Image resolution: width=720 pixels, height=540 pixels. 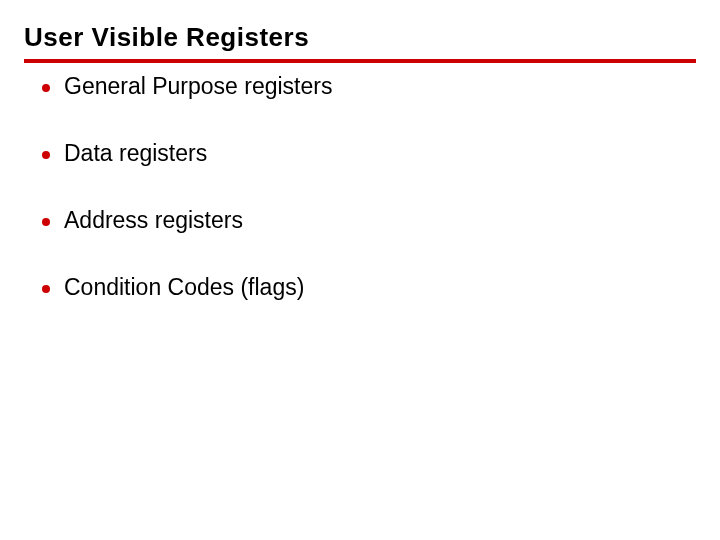 I want to click on list-item-label: Condition Codes (flags), so click(x=184, y=288).